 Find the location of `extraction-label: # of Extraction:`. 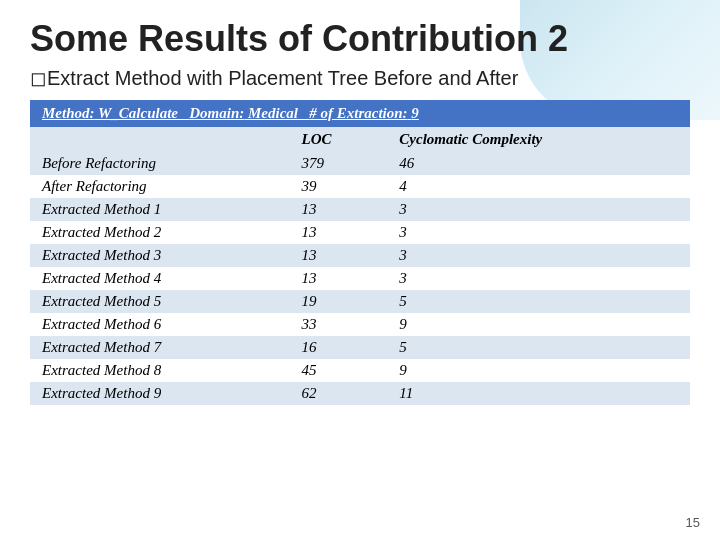

extraction-label: # of Extraction: is located at coordinates (358, 113).